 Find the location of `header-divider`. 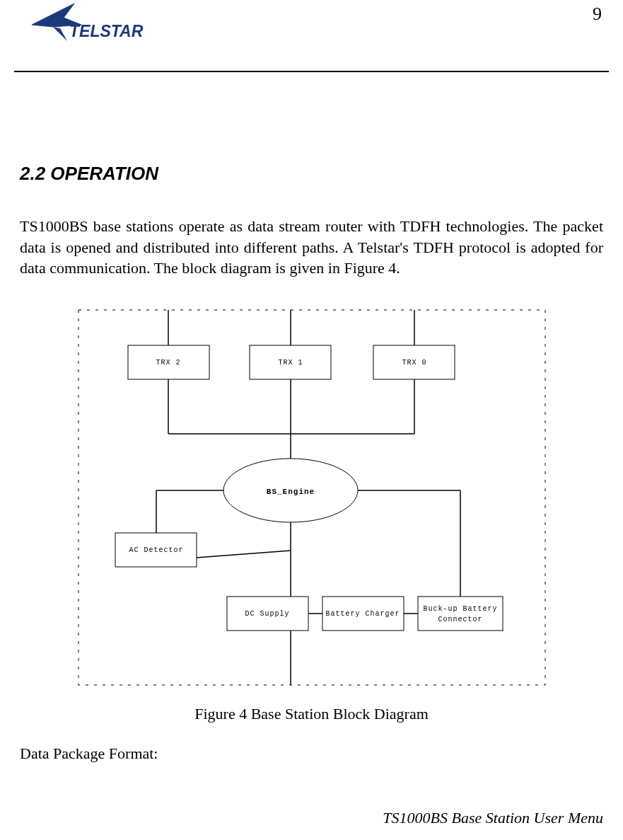

header-divider is located at coordinates (311, 71).